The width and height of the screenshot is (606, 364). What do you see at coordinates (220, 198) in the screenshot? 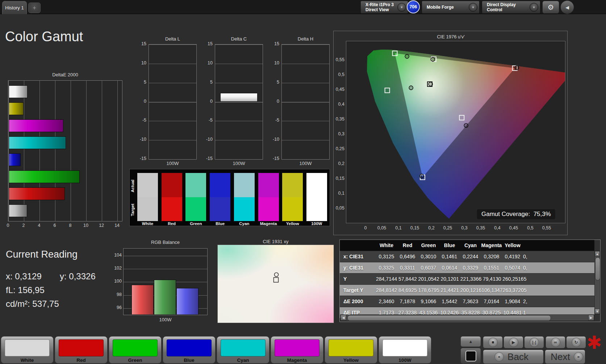
I see `swatch-column-blue: Blue` at bounding box center [220, 198].